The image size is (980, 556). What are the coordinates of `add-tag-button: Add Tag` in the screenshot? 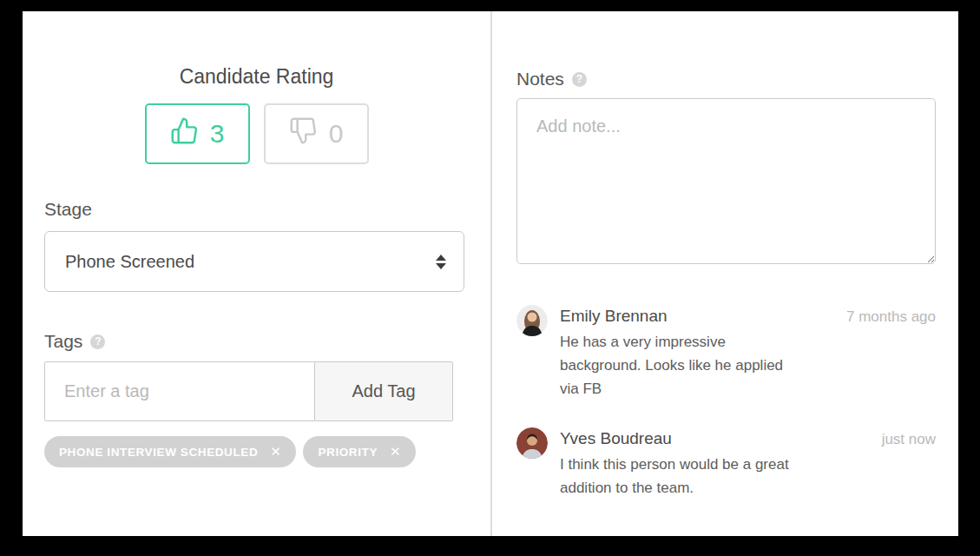 It's located at (384, 391).